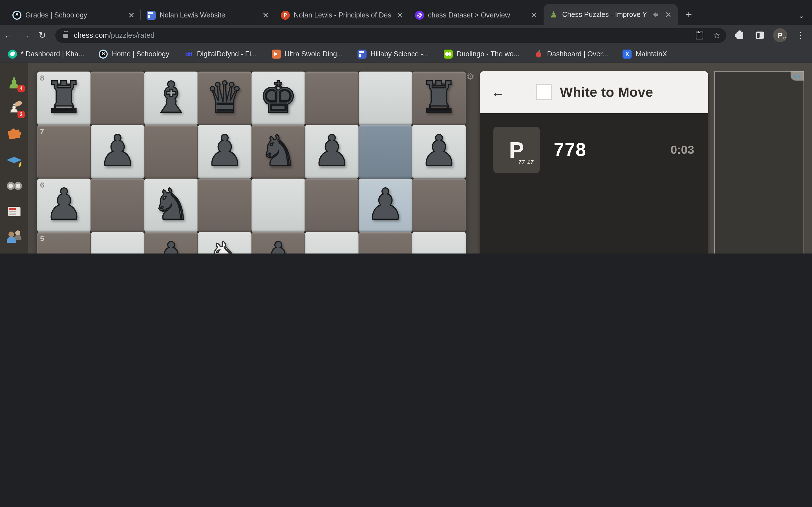 The image size is (812, 507). What do you see at coordinates (14, 134) in the screenshot?
I see `sidebar-item-learn` at bounding box center [14, 134].